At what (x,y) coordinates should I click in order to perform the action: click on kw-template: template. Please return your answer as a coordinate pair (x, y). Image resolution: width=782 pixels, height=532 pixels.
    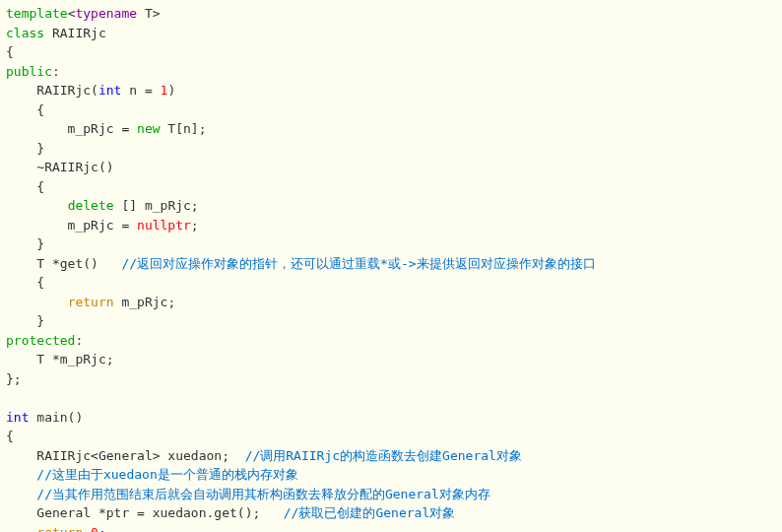
    Looking at the image, I should click on (37, 14).